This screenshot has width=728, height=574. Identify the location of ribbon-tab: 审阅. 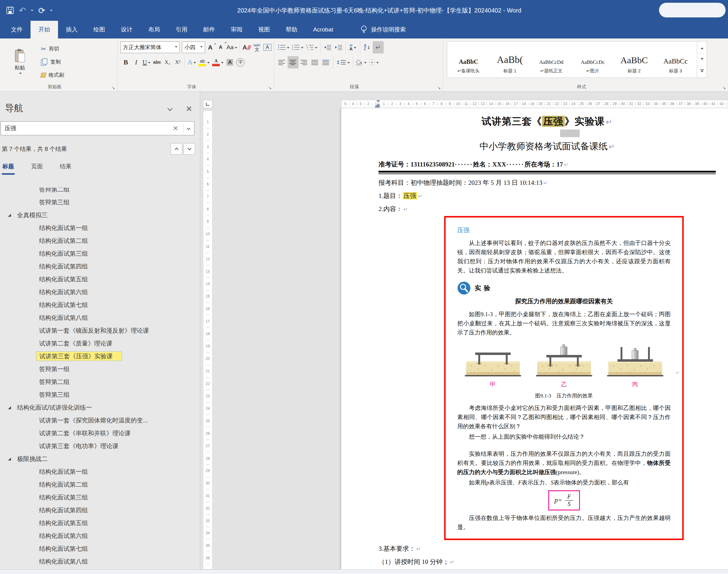
(236, 30).